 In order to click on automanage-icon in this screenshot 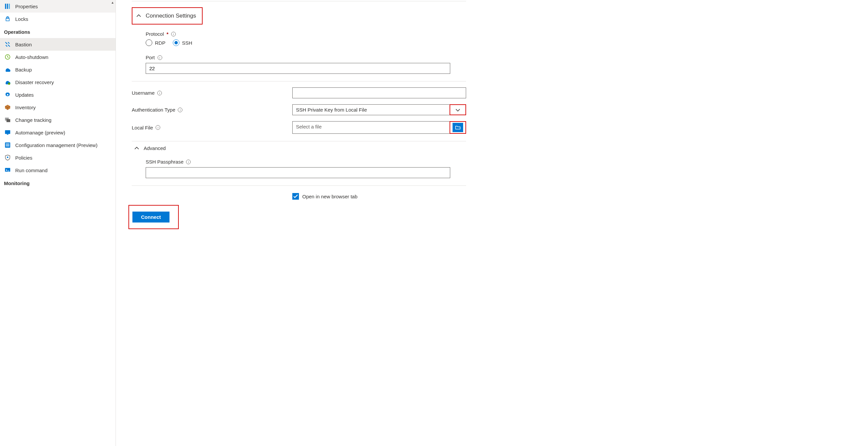, I will do `click(7, 132)`.